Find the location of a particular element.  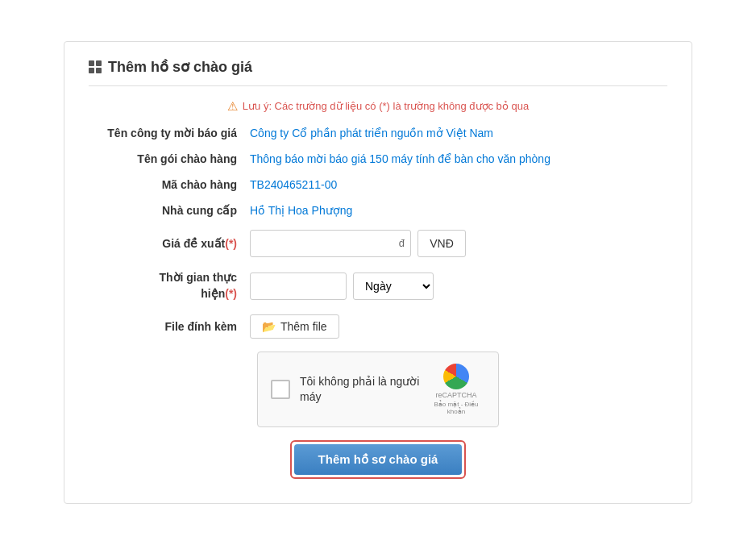

captcha-box: Tôi không phải là người máy reCAPTCHA Bả… is located at coordinates (378, 389).